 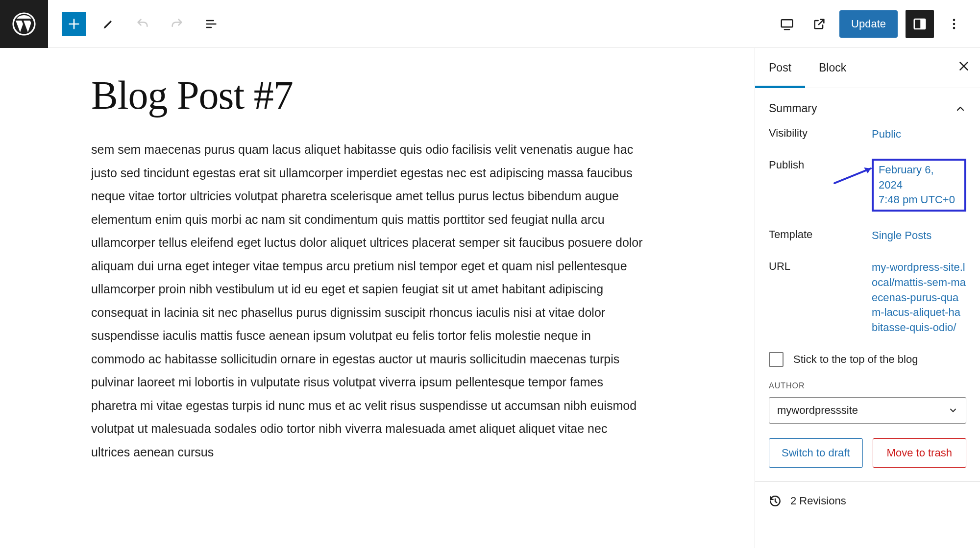 What do you see at coordinates (177, 24) in the screenshot?
I see `redo-icon` at bounding box center [177, 24].